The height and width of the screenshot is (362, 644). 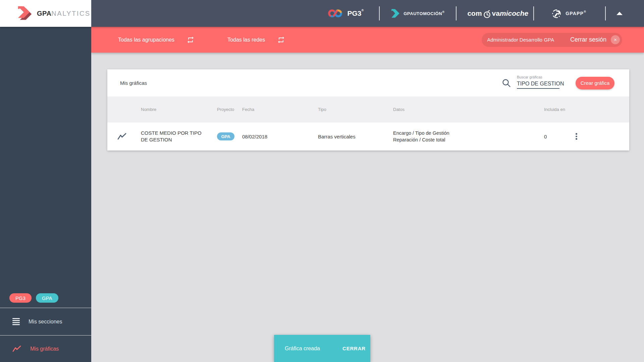 What do you see at coordinates (569, 13) in the screenshot?
I see `gpapp-logo: GPAPP®` at bounding box center [569, 13].